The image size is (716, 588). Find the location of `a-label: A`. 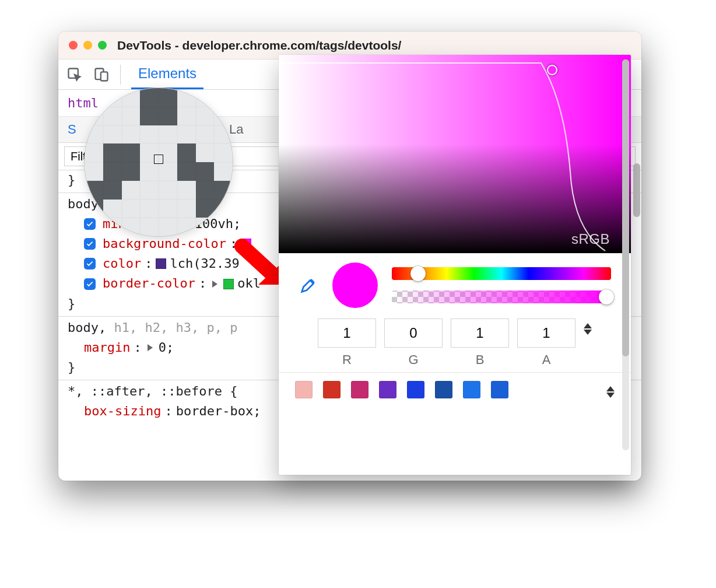

a-label: A is located at coordinates (547, 360).